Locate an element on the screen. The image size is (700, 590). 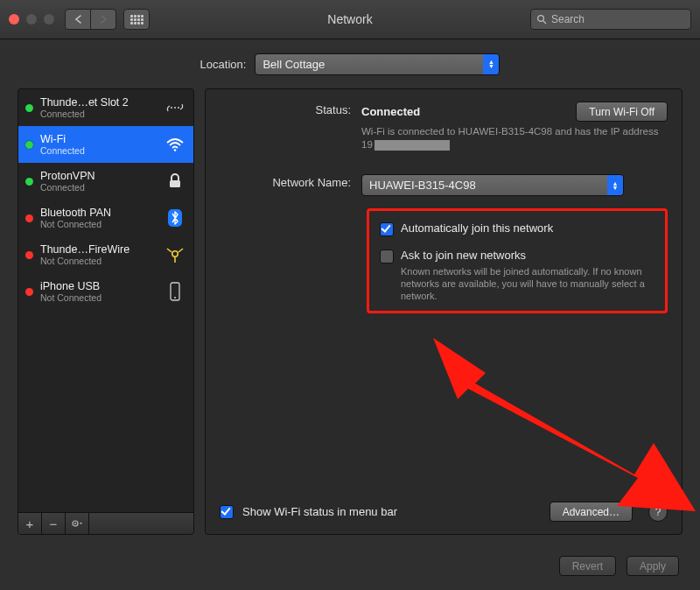
annotation-arrow is located at coordinates (564, 425).